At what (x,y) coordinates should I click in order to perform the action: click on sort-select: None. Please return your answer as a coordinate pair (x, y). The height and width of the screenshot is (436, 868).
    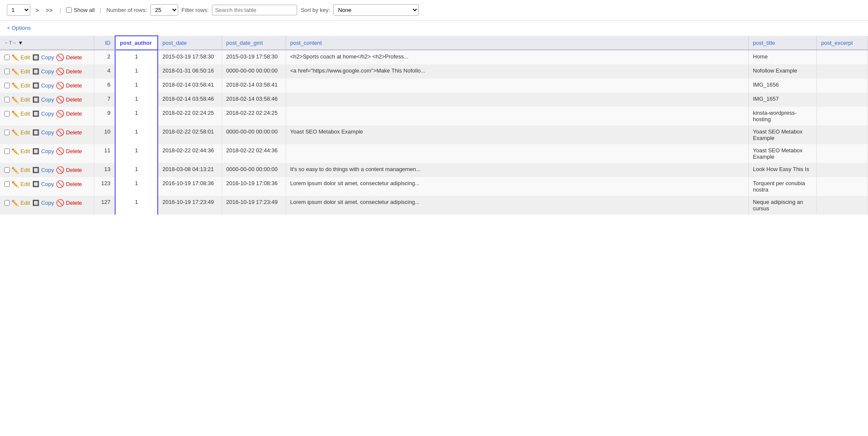
    Looking at the image, I should click on (376, 10).